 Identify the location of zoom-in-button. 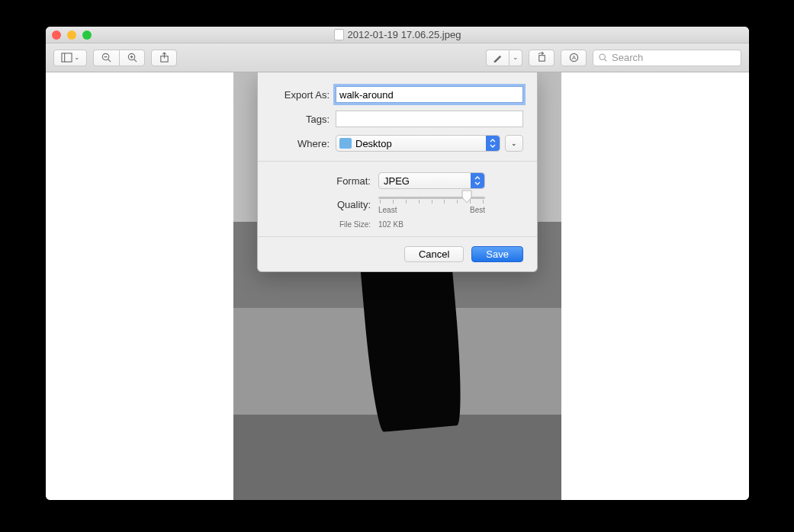
(132, 58).